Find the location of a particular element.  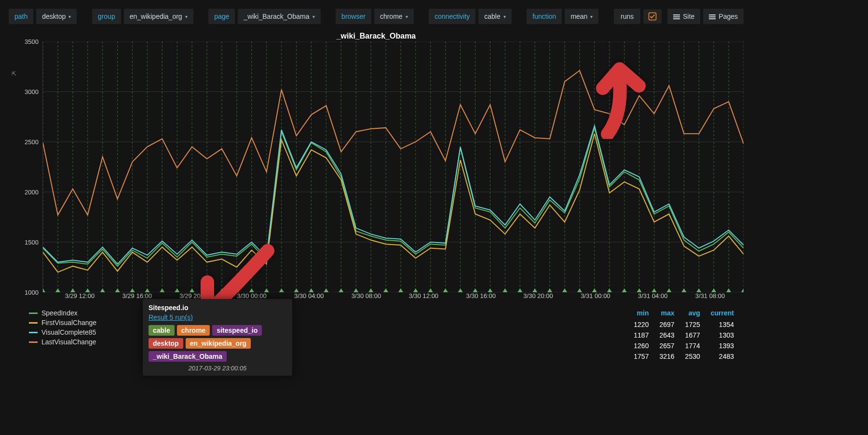

legend-item: LastVisualChange is located at coordinates (89, 342).